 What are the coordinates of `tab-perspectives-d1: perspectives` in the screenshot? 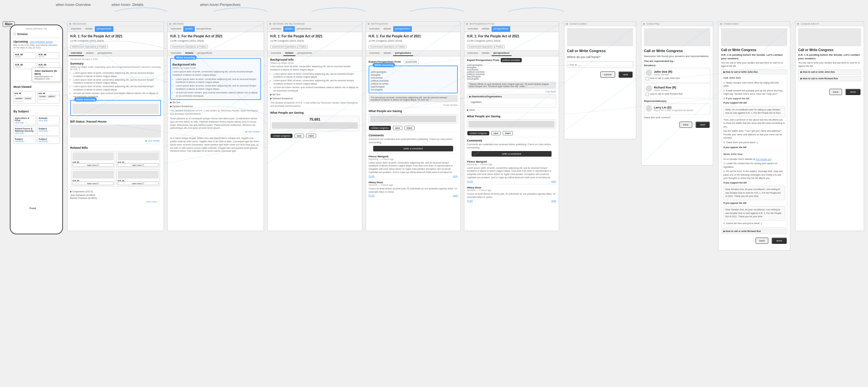 It's located at (204, 29).